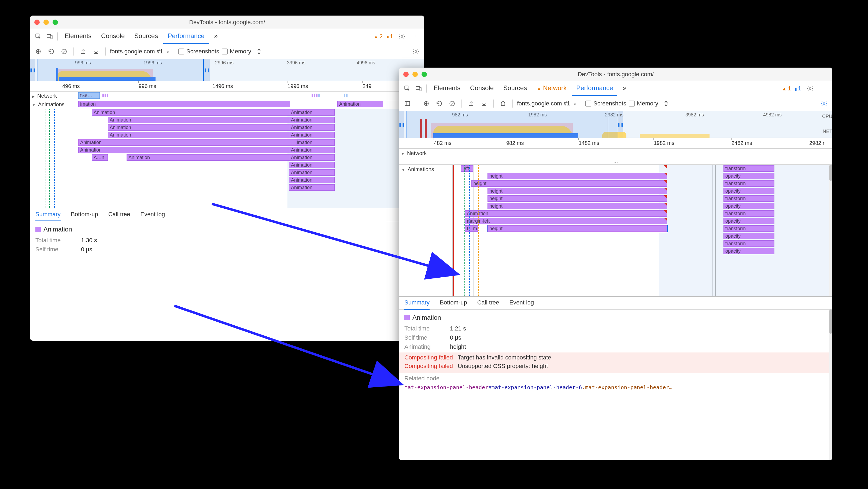  I want to click on home-icon, so click(503, 103).